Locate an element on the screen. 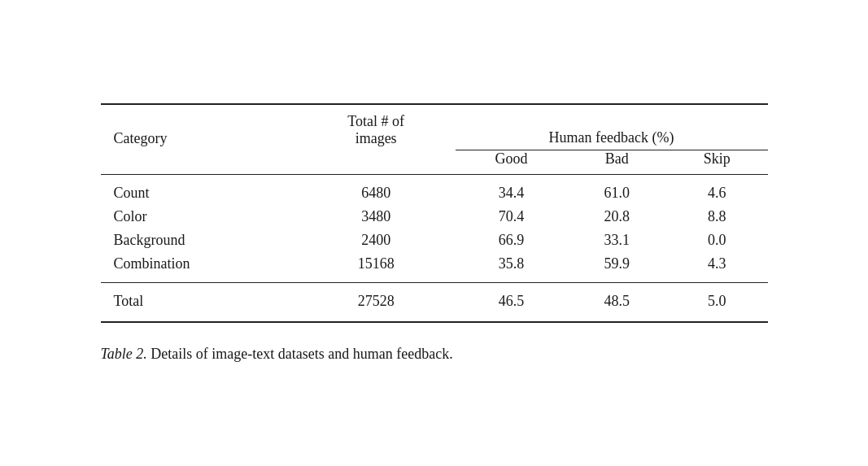 The height and width of the screenshot is (466, 868). total-total-cell: 27528 is located at coordinates (376, 303).